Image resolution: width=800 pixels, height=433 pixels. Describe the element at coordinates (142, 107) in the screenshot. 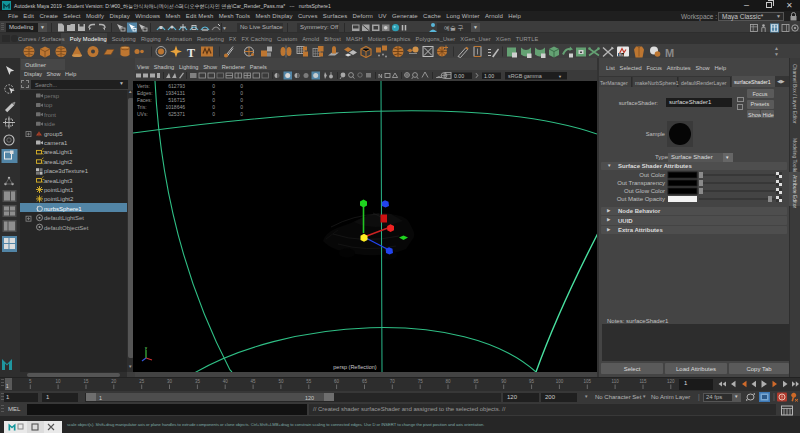

I see `svg-text: Tris:` at that location.